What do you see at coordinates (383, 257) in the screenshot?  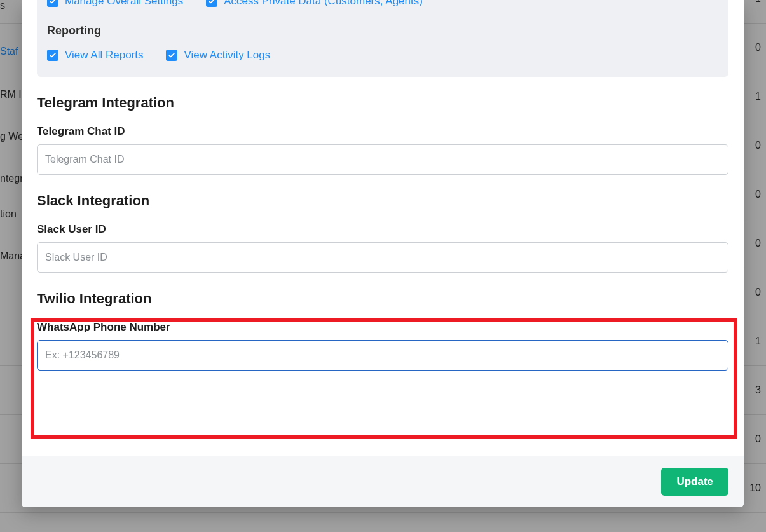 I see `slack-user-id-input` at bounding box center [383, 257].